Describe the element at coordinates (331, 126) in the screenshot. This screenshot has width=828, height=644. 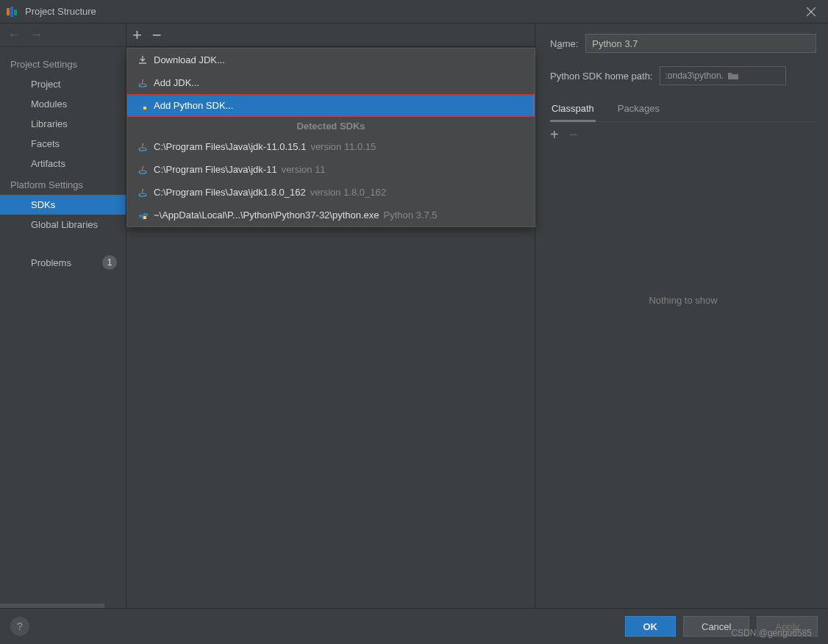
I see `dropdown-separator: Detected SDKs` at that location.